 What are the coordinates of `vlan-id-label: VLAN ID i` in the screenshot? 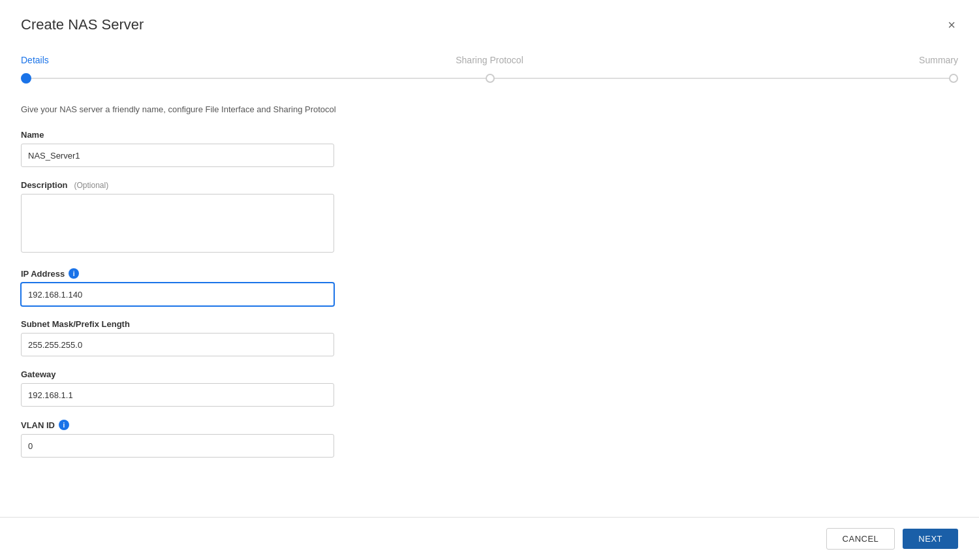 It's located at (178, 425).